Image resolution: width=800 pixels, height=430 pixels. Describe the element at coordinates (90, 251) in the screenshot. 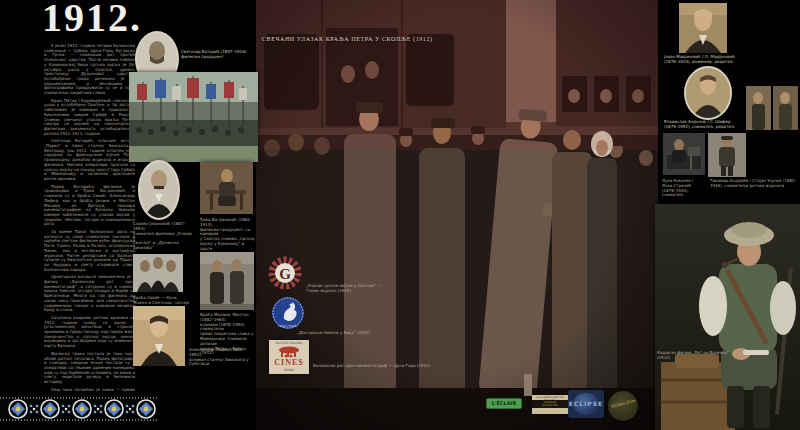

I see `body-paragraph: За време Првог балканског рата на ратишт…` at that location.